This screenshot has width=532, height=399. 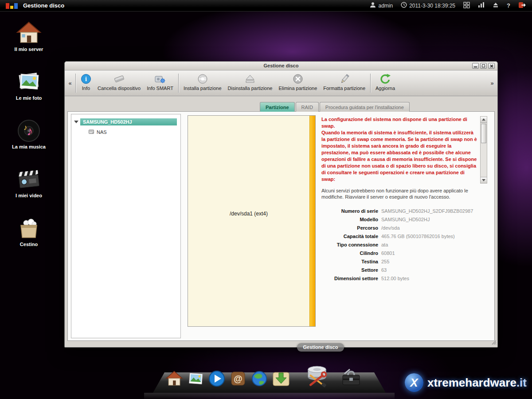 I want to click on install-partition-icon, so click(x=203, y=79).